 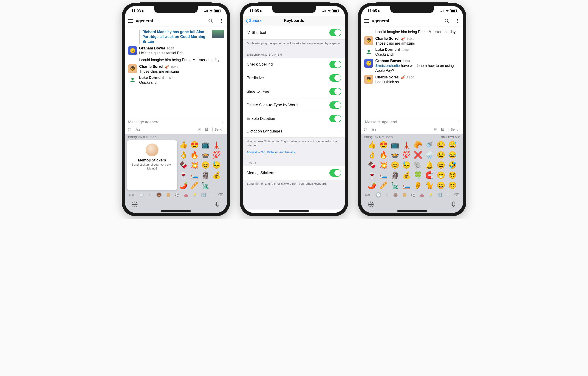 I want to click on memoji-popup: Memoji Stickers Send stickers of your ve…, so click(x=152, y=165).